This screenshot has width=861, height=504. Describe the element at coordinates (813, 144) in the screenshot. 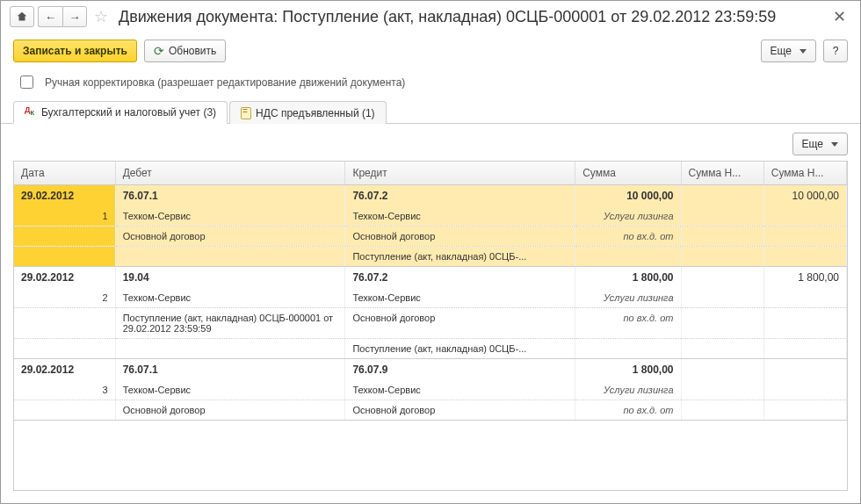

I see `grid-more-label: Еще` at that location.